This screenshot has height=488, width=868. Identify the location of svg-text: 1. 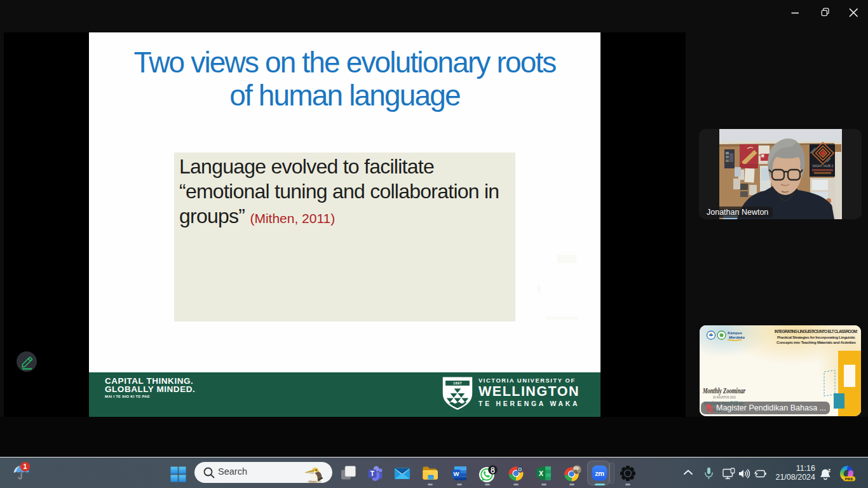
(25, 466).